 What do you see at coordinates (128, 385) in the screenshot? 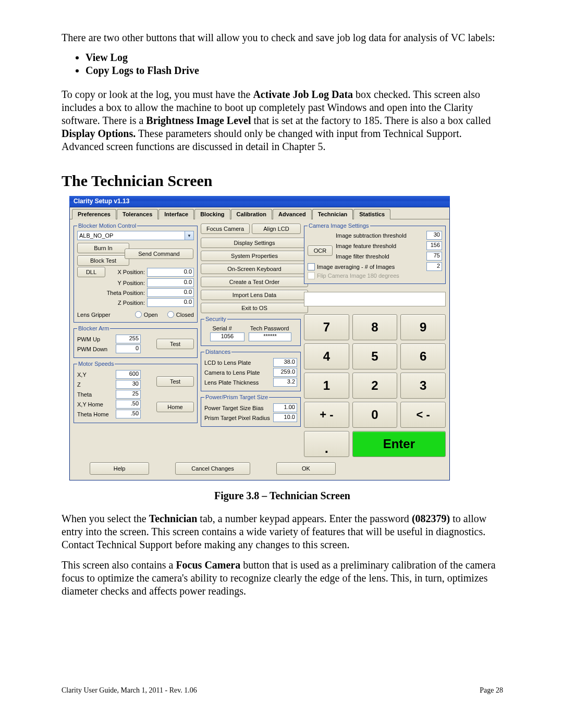
I see `z-field: 30` at bounding box center [128, 385].